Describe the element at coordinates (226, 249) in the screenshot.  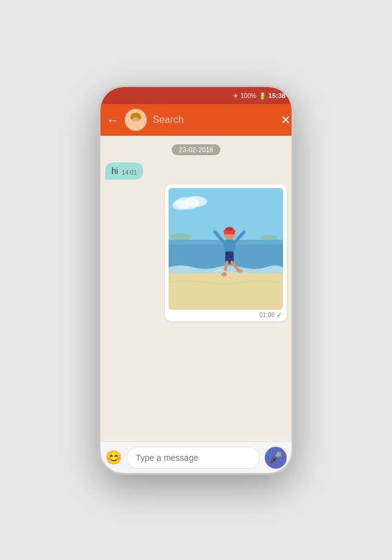
I see `photo-image` at that location.